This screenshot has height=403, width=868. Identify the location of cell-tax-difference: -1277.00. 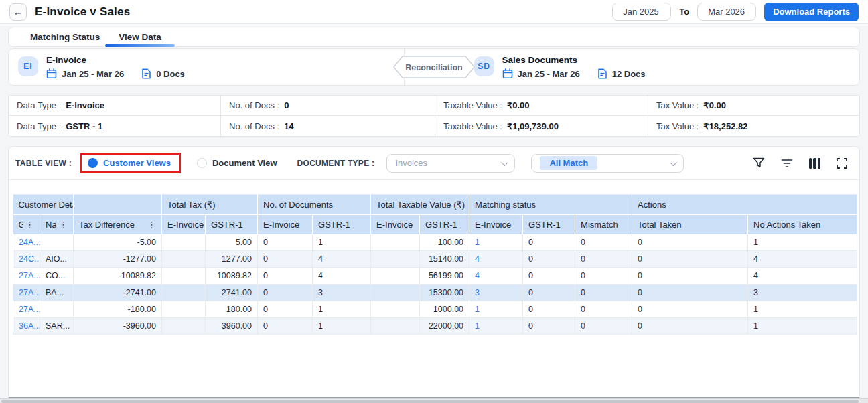
(118, 260).